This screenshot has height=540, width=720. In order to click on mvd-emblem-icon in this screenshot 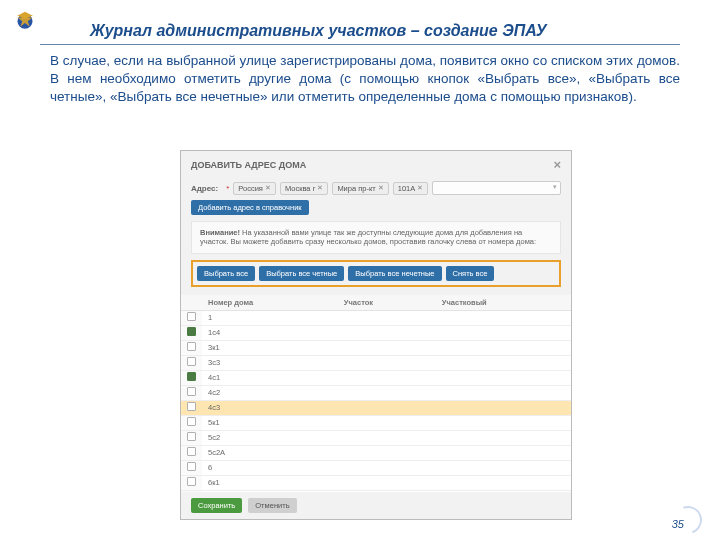, I will do `click(25, 23)`.